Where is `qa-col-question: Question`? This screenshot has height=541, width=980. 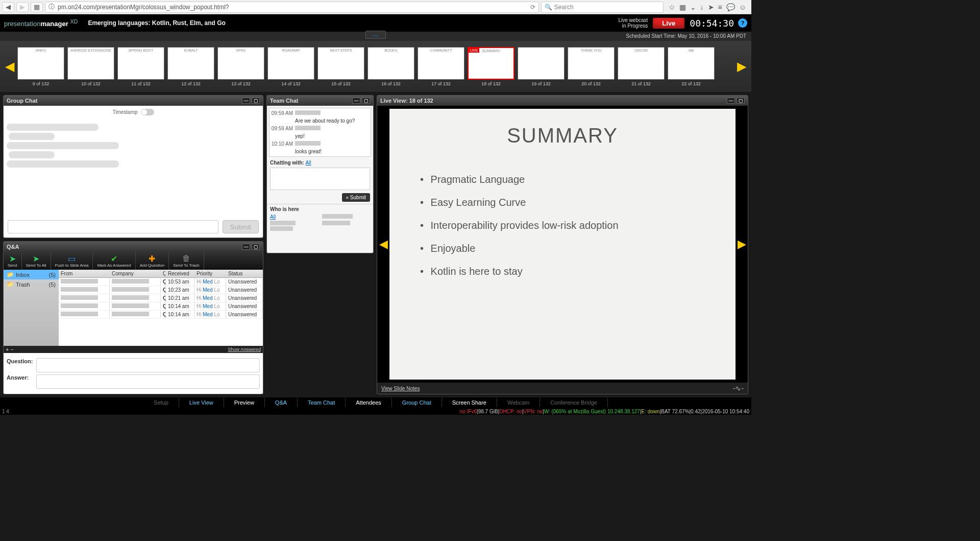
qa-col-question: Question is located at coordinates (163, 274).